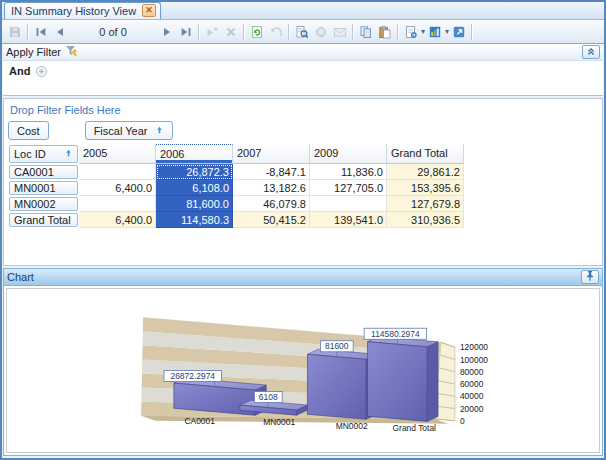 This screenshot has height=460, width=606. I want to click on new-window-button, so click(458, 32).